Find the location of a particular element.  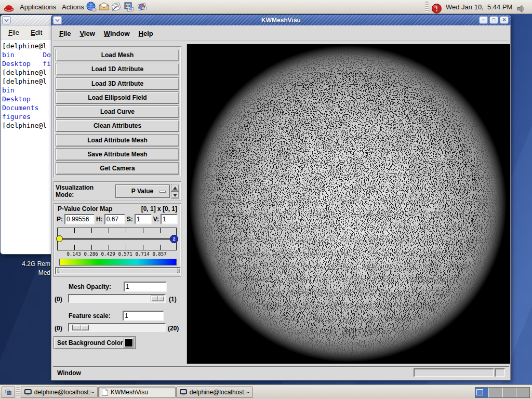

load-3d-attribute-button: Load 3D Attribute is located at coordinates (117, 84).